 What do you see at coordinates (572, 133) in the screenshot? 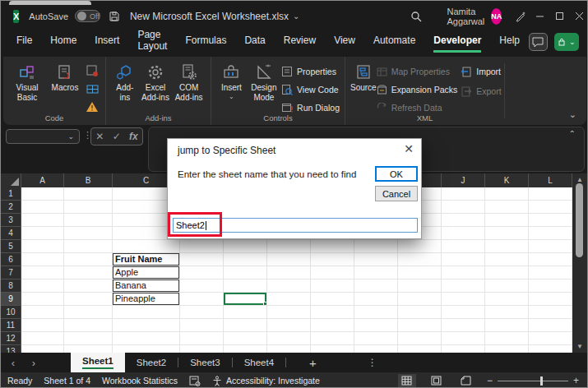
I see `expand-formula-bar-icon: ⌃` at bounding box center [572, 133].